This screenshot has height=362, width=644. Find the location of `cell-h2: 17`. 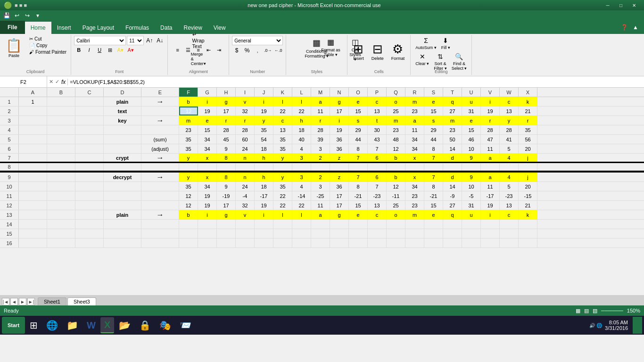

cell-h2: 17 is located at coordinates (226, 111).